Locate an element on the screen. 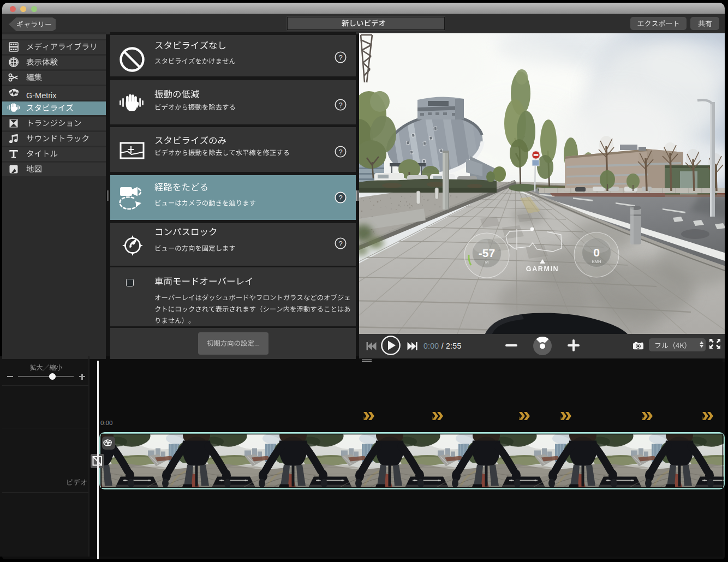  svg-text: 0 is located at coordinates (596, 252).